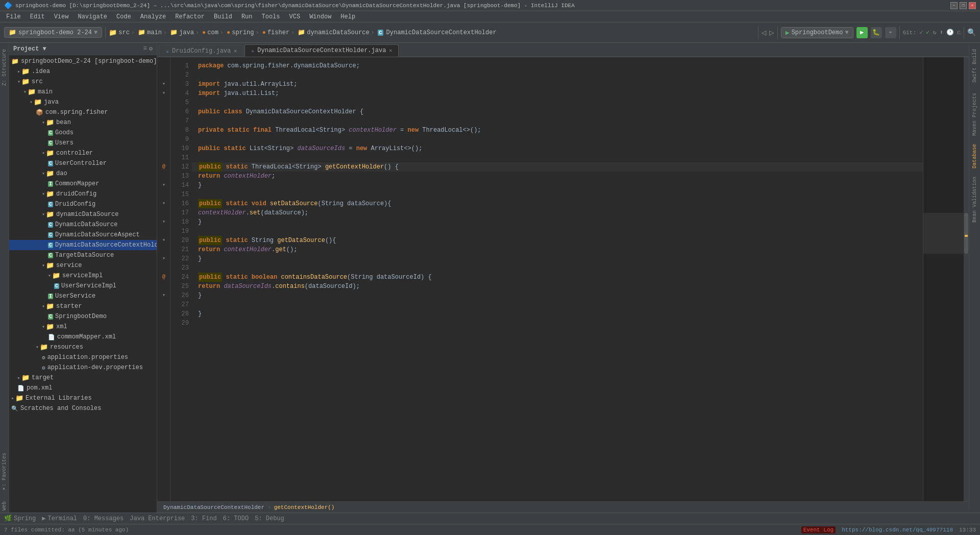 This screenshot has height=535, width=980. I want to click on tree-item-34: 🔍Scratches and Consoles, so click(83, 408).